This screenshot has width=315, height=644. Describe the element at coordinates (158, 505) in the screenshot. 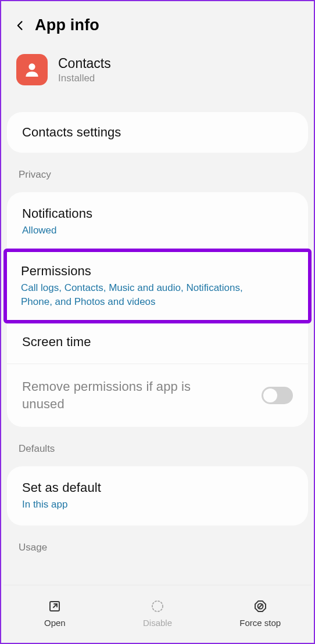

I see `item-subtitle: In this app` at that location.